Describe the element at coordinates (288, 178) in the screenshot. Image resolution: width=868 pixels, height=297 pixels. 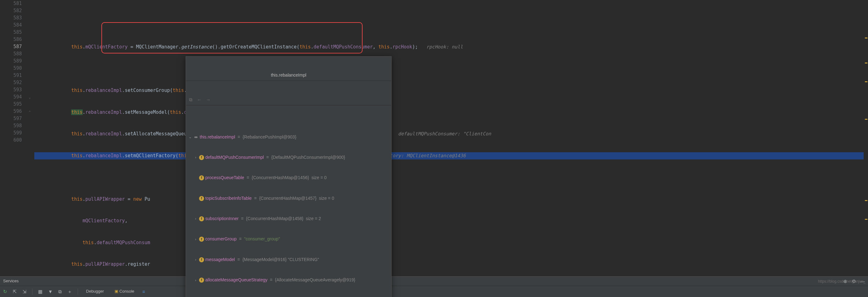
I see `tree-row: › f processQueueTable = {ConcurrentHashM…` at that location.